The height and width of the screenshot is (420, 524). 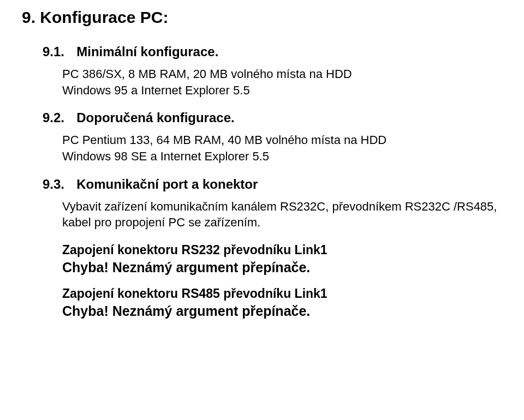 I want to click on section-9-2-heading: 9.2. Doporučená konfigurace., so click(x=275, y=118).